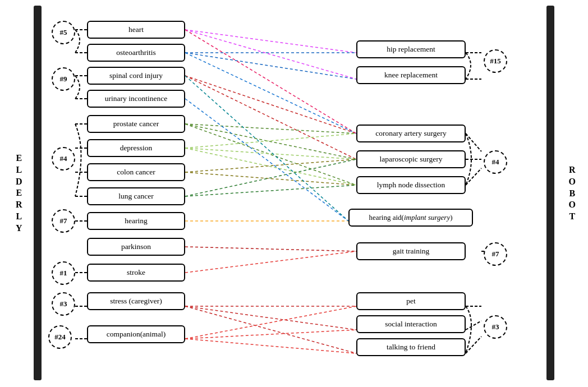 This screenshot has height=387, width=588. What do you see at coordinates (495, 254) in the screenshot?
I see `circle-7-right: #7` at bounding box center [495, 254].